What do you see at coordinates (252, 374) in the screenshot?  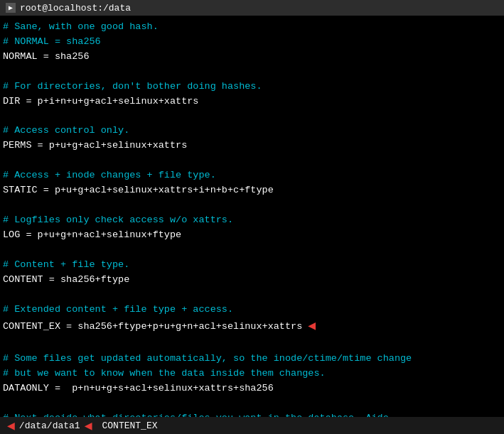 I see `terminal-line: # but we want to know when the data insi…` at bounding box center [252, 374].